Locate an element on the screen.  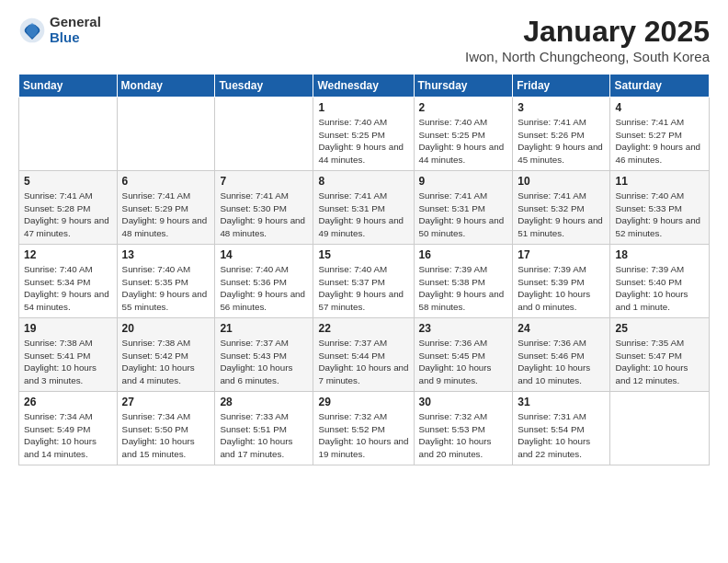
day-info: Sunrise: 7:40 AMSunset: 5:36 PMDaylight:… is located at coordinates (264, 289).